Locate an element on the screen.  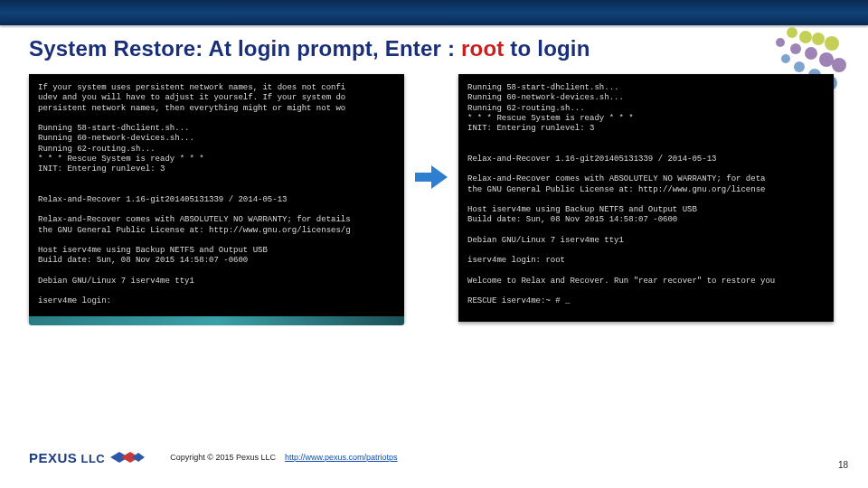
title-accent: root is located at coordinates (483, 49).